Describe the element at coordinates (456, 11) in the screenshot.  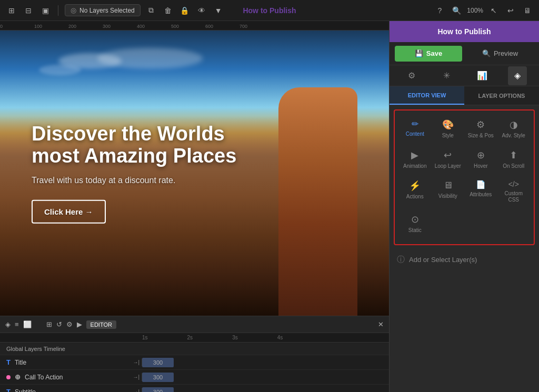
I see `search-icon: 🔍` at that location.